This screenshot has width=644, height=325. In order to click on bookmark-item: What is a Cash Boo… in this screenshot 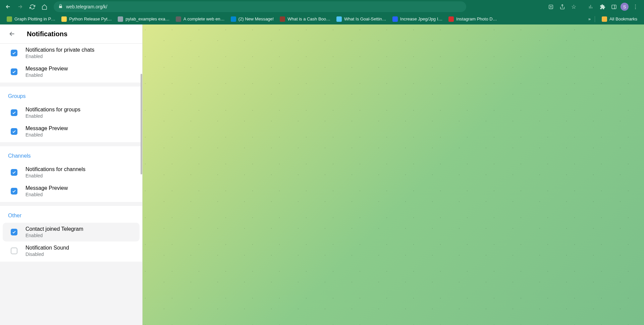, I will do `click(305, 19)`.